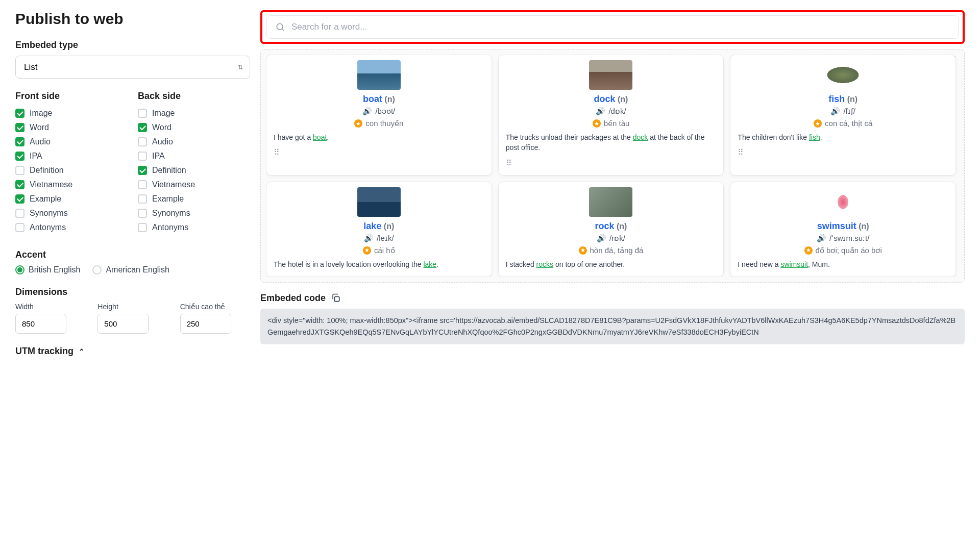 The image size is (980, 551). What do you see at coordinates (379, 230) in the screenshot?
I see `vocab-card: lake (n)🔊/leɪk/★cái hồThe hotel is in a …` at bounding box center [379, 230].